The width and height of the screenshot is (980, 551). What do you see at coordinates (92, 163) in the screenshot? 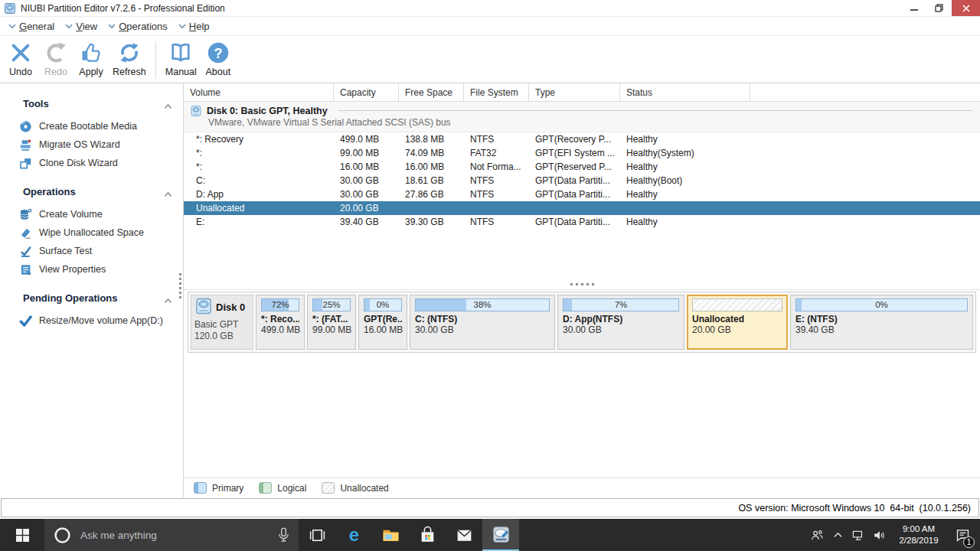
I see `sidebar-item-clone-disk-wizard: Clone Disk Wizard` at bounding box center [92, 163].